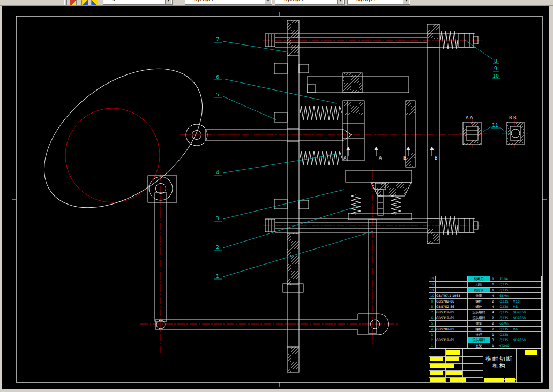  Describe the element at coordinates (479, 346) in the screenshot. I see `bom-name: 支架` at that location.